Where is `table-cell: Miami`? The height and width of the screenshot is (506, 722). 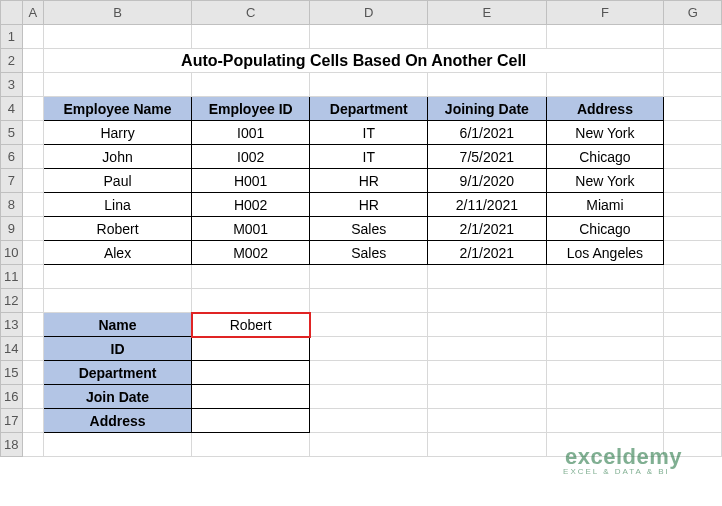 table-cell: Miami is located at coordinates (605, 205).